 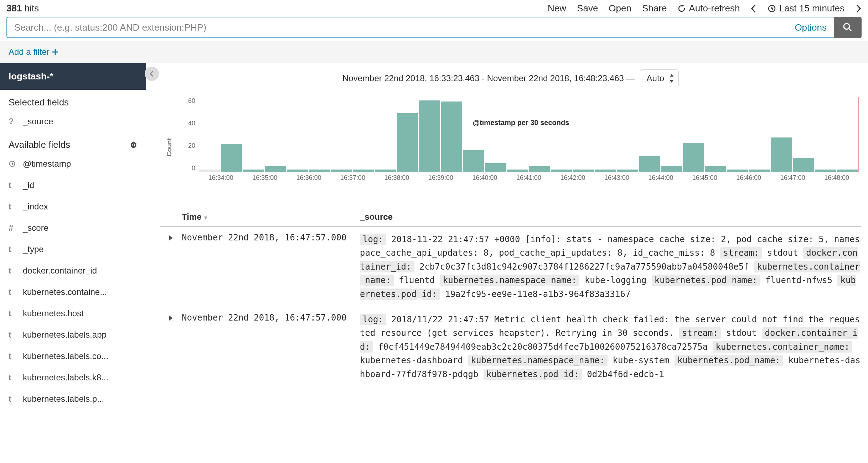 What do you see at coordinates (38, 121) in the screenshot?
I see `field-name: _source` at bounding box center [38, 121].